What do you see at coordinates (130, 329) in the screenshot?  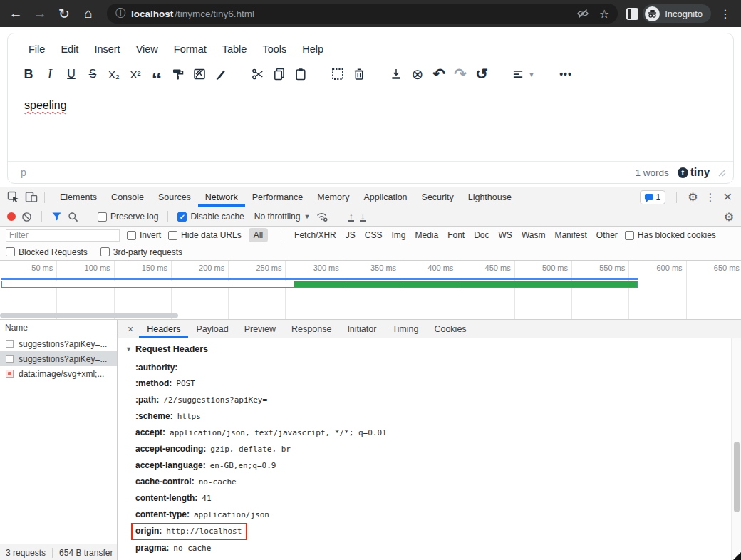 I see `detail-close-icon: ×` at bounding box center [130, 329].